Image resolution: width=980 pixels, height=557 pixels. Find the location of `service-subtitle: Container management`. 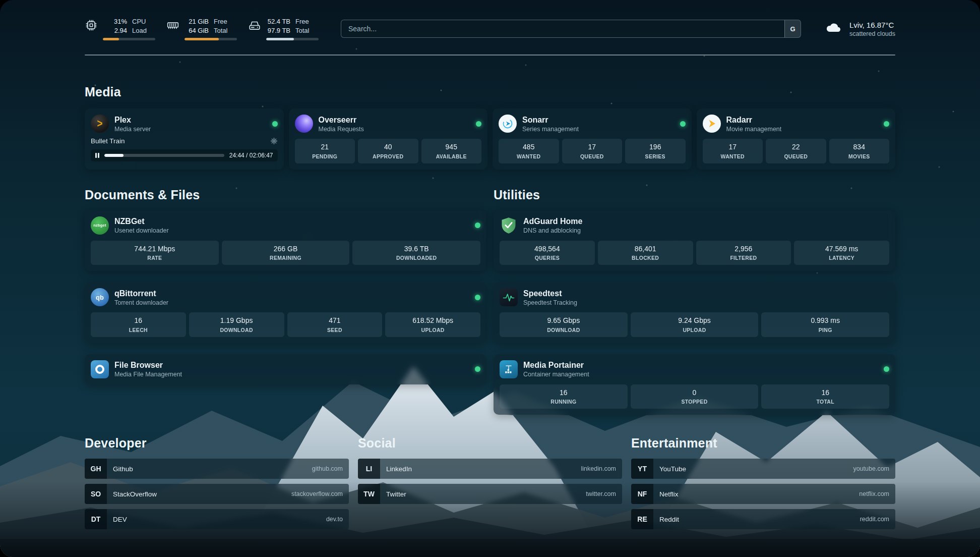

service-subtitle: Container management is located at coordinates (557, 374).